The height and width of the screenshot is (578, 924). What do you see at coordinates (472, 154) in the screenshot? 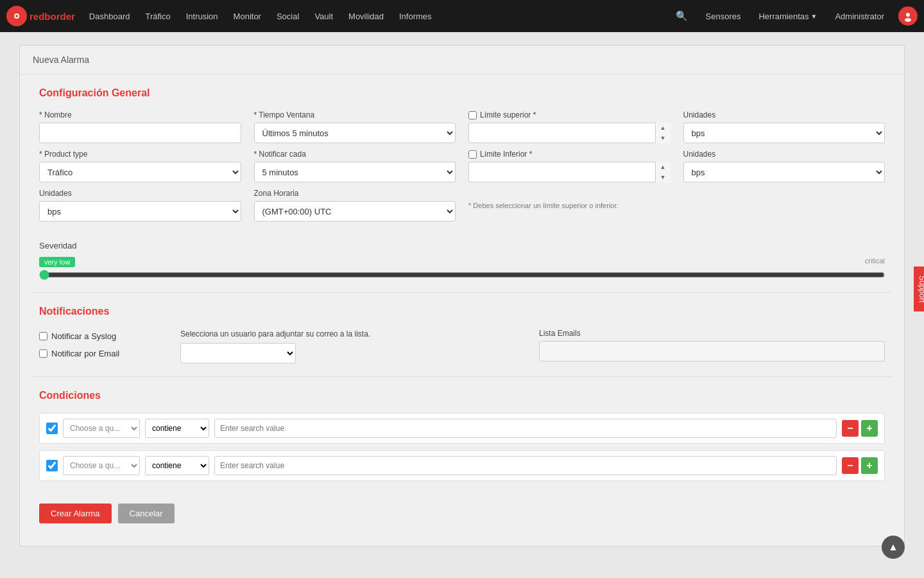
I see `limite-inf-checkbox` at bounding box center [472, 154].